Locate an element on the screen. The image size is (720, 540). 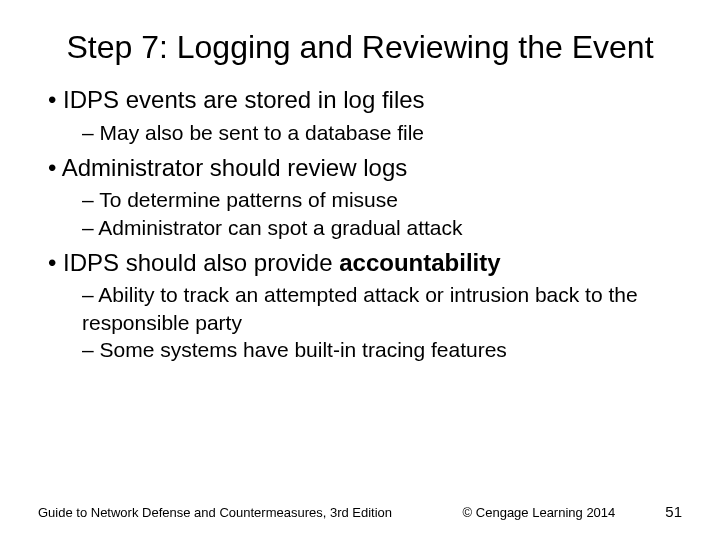
footer-source: Guide to Network Defense and Countermeas… is located at coordinates (236, 512).